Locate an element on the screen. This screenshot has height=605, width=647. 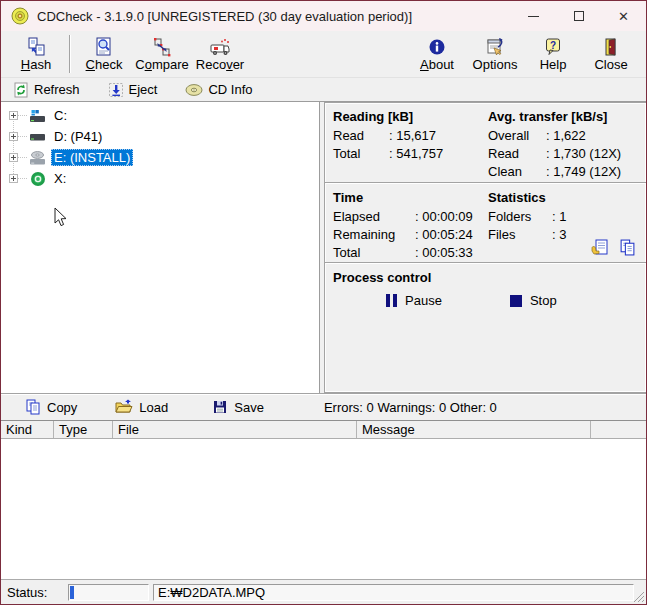
error-counts: Errors: 0 Warnings: 0 Other: 0 is located at coordinates (410, 408).